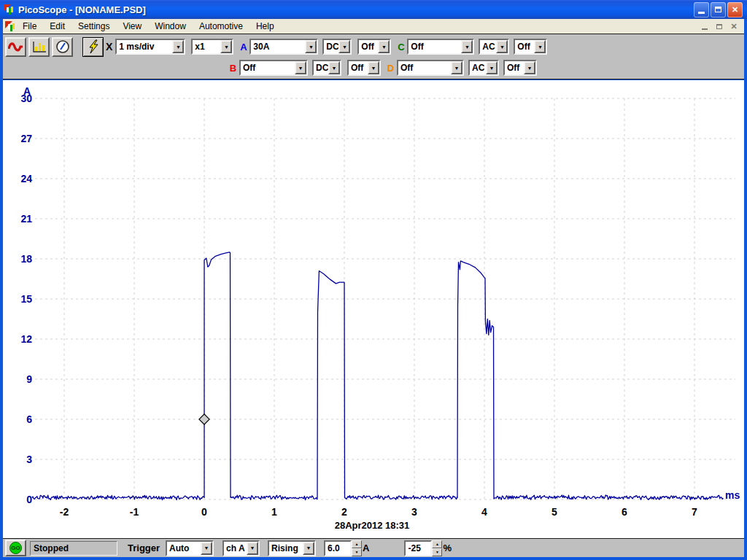 Image resolution: width=747 pixels, height=560 pixels. Describe the element at coordinates (344, 512) in the screenshot. I see `svg-text: 2` at that location.